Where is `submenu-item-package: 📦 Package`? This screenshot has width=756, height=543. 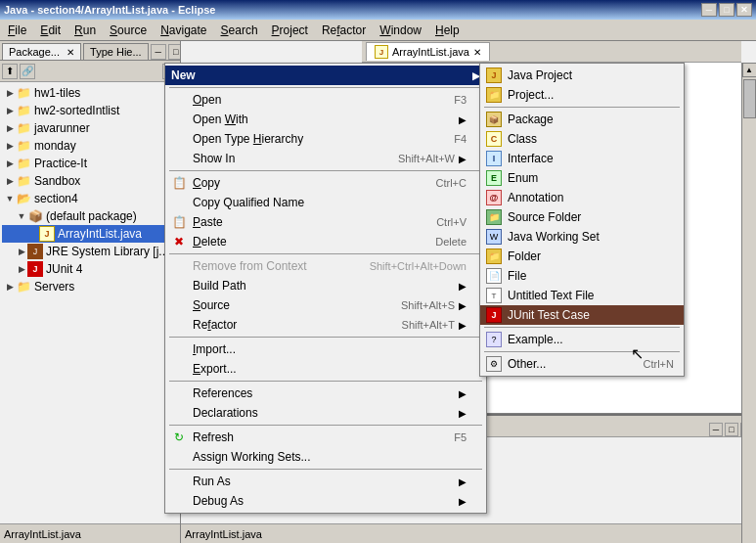 submenu-item-package: 📦 Package is located at coordinates (582, 119).